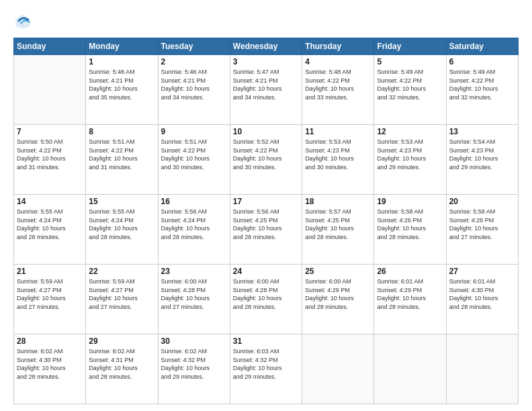  I want to click on day-info: Sunrise: 5:54 AM Sunset: 4:23 PM Dayligh…, so click(482, 154).